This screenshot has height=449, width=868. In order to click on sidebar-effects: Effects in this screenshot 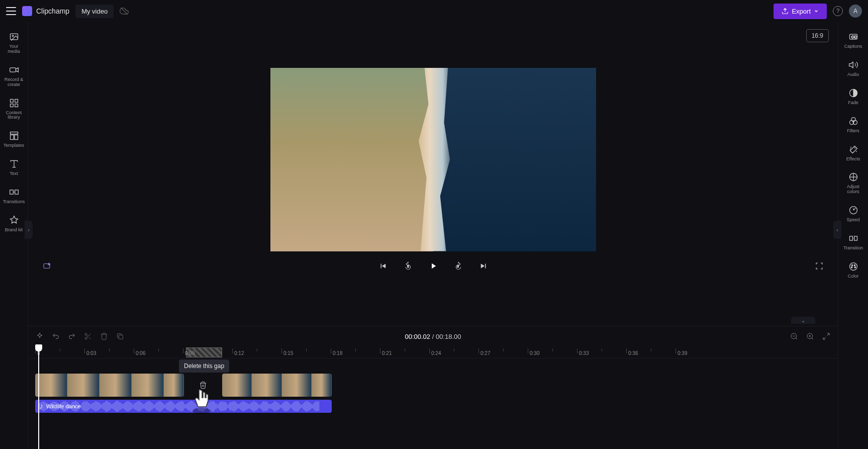, I will do `click(853, 153)`.